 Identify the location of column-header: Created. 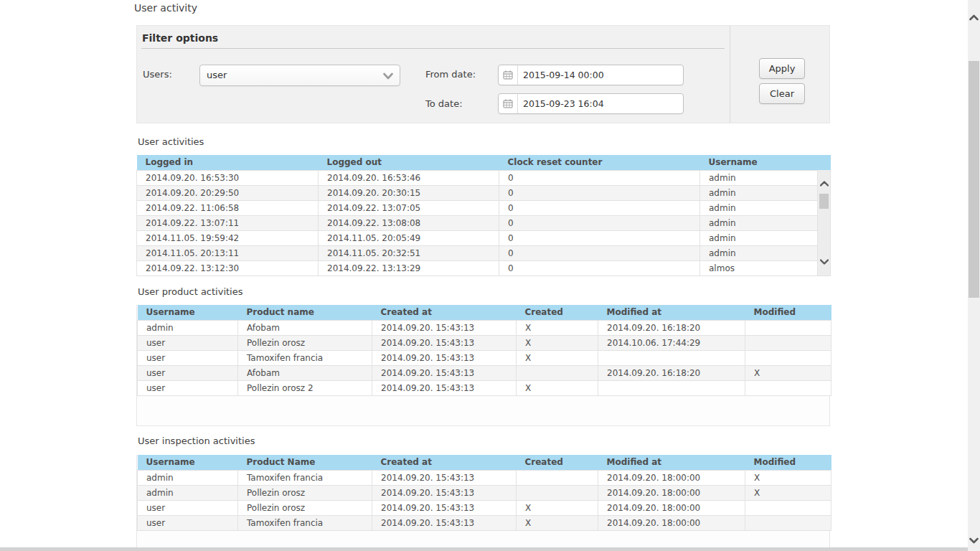
(557, 313).